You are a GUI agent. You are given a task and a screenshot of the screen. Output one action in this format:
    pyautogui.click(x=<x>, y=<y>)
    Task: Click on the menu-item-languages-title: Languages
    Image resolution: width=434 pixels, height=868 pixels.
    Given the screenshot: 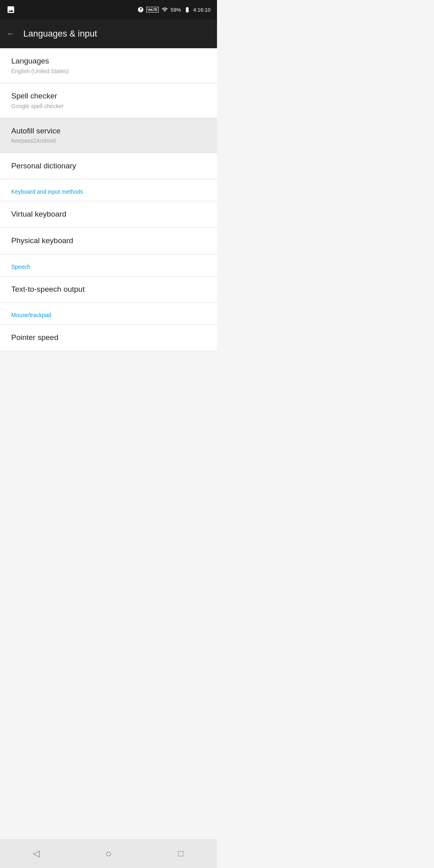 What is the action you would take?
    pyautogui.click(x=108, y=61)
    